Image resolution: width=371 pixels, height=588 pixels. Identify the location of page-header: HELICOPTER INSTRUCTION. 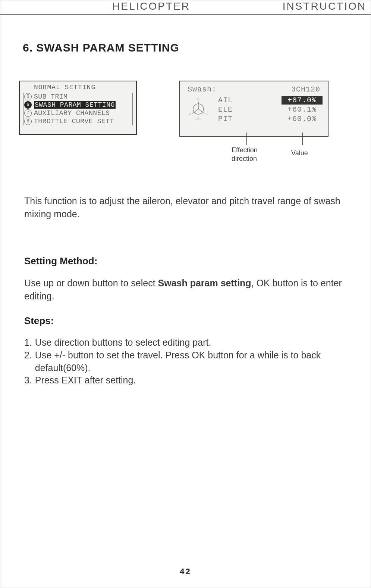
(186, 7).